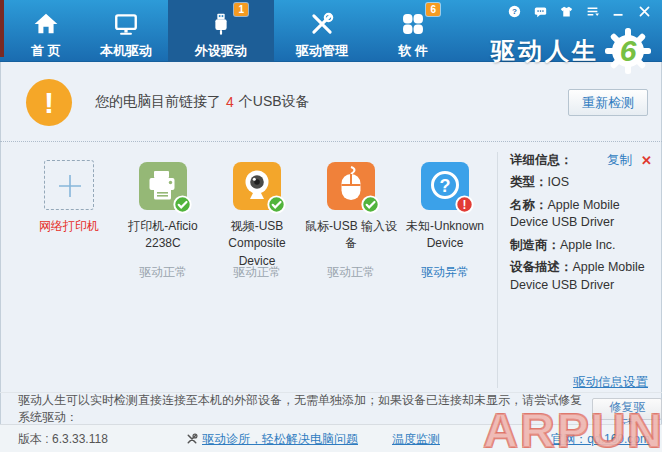 The height and width of the screenshot is (452, 662). I want to click on details-rows: 类型：IOS名称：Apple Mobile Device USB Driver制…, so click(581, 234).